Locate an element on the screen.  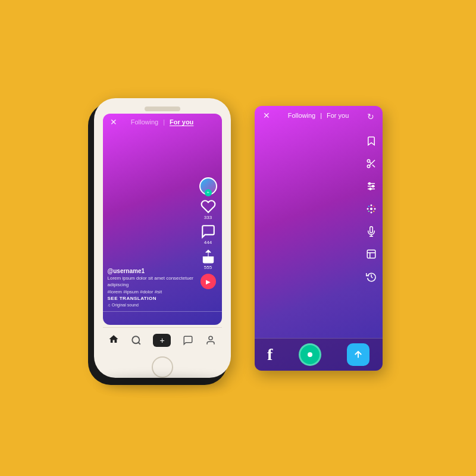
like-count: 333 is located at coordinates (208, 218).